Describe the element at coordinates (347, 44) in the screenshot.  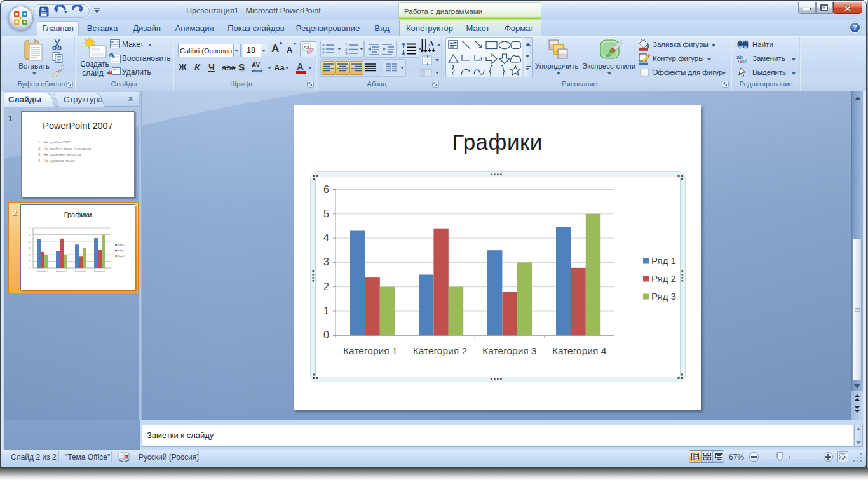
I see `svg-text: 1.` at that location.